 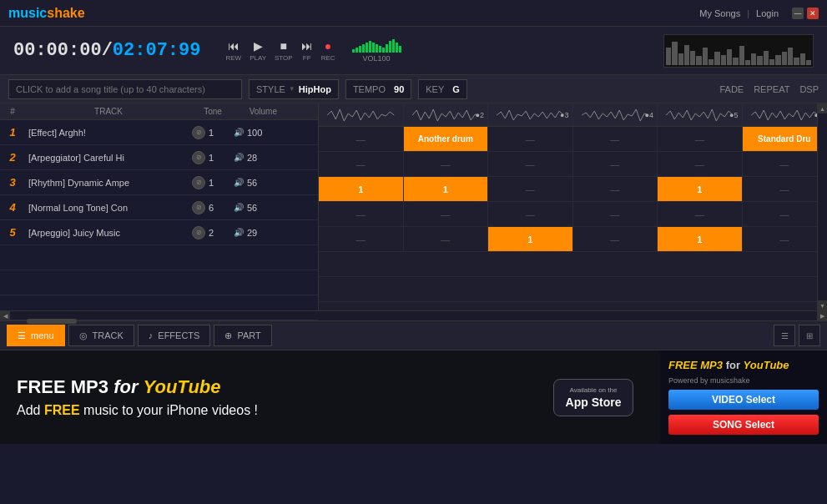 What do you see at coordinates (199, 158) in the screenshot?
I see `mute-button-2: ⊘` at bounding box center [199, 158].